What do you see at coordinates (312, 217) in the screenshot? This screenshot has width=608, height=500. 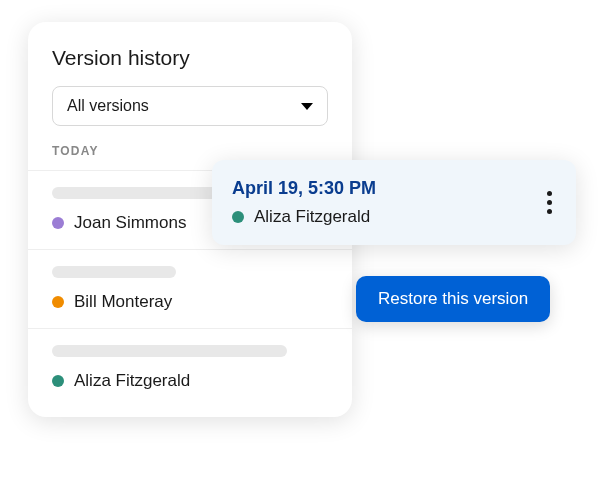 I see `popover-author-name: Aliza Fitzgerald` at bounding box center [312, 217].